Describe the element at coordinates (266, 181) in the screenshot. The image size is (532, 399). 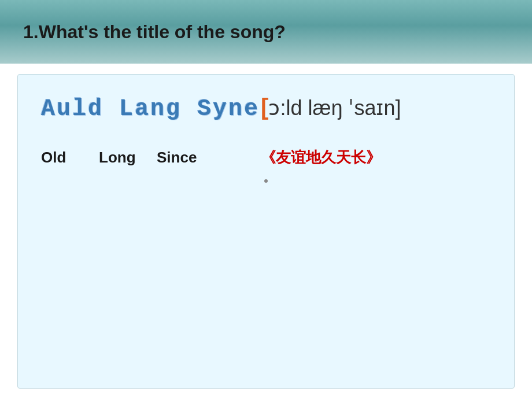
I see `dot-indicator` at that location.